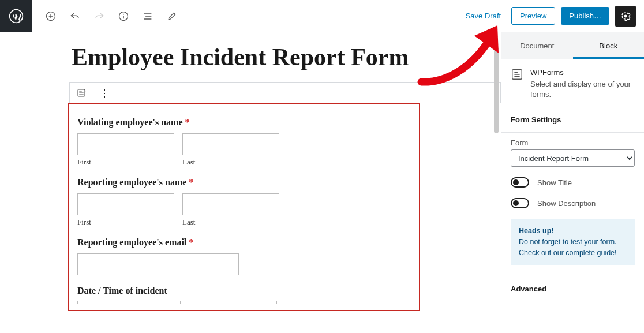 This screenshot has width=644, height=333. What do you see at coordinates (51, 16) in the screenshot?
I see `add-block-button` at bounding box center [51, 16].